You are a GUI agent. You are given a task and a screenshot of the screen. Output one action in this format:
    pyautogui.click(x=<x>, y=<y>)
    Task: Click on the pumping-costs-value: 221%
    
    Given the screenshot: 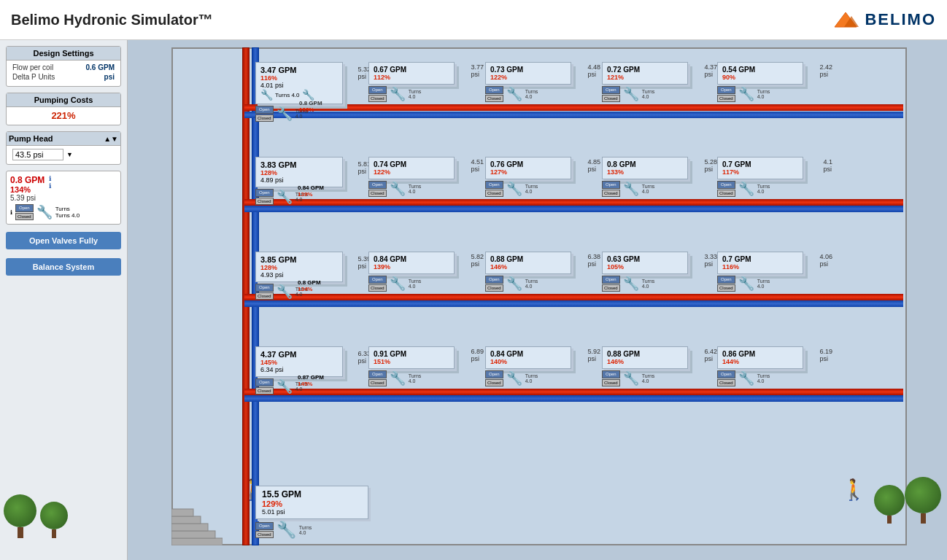 What is the action you would take?
    pyautogui.click(x=63, y=115)
    